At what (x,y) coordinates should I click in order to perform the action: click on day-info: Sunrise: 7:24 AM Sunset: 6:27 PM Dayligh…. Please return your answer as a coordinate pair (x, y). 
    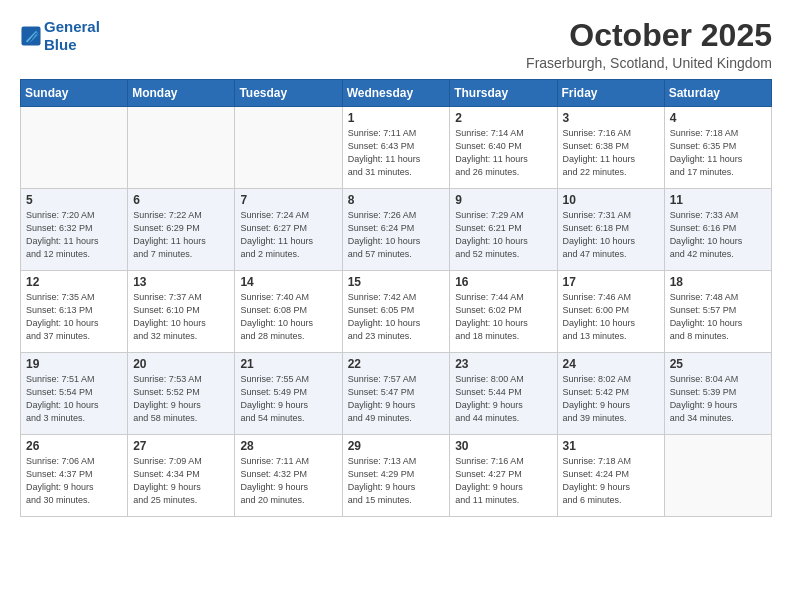
    Looking at the image, I should click on (288, 235).